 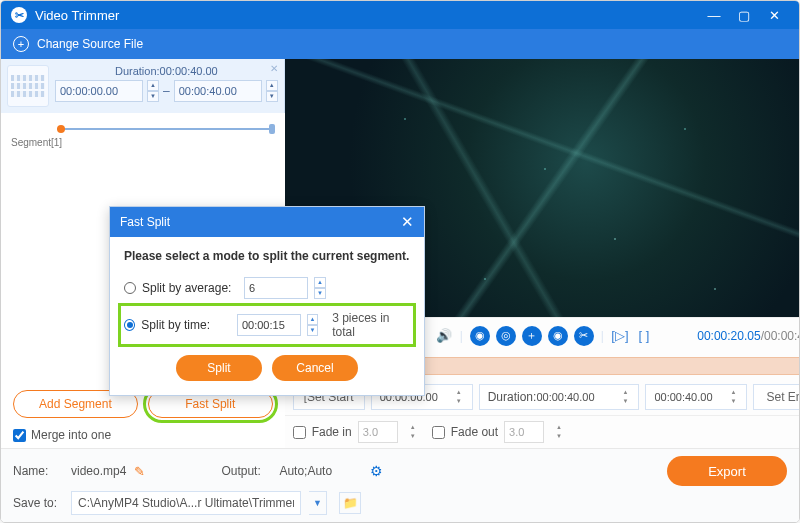 I want to click on split-time-option: Split by time: ▲▼ 3 pieces in total, so click(x=267, y=325).